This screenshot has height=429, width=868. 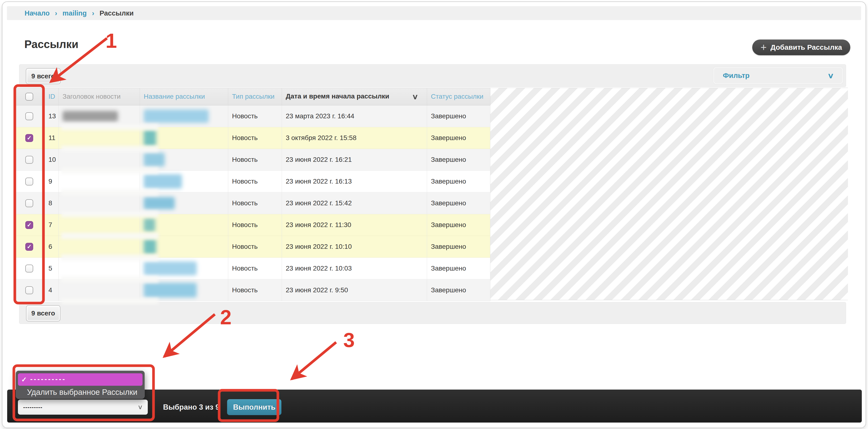 What do you see at coordinates (52, 160) in the screenshot?
I see `row-id: 10` at bounding box center [52, 160].